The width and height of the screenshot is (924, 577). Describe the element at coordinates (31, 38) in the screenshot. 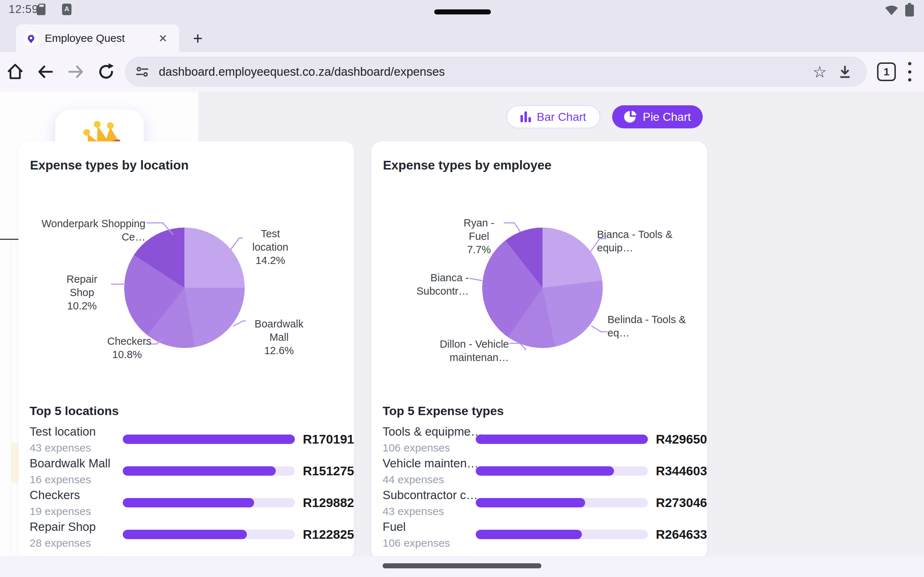

I see `tab-favicon-pin-icon` at that location.